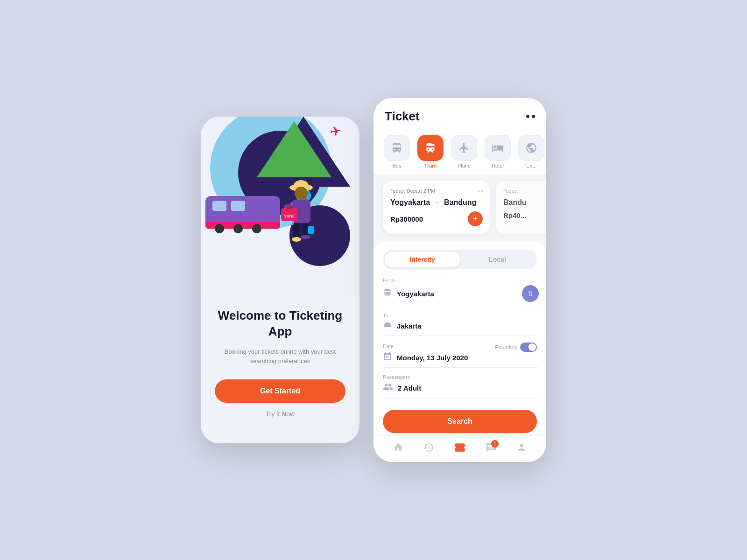 This screenshot has width=747, height=560. Describe the element at coordinates (524, 203) in the screenshot. I see `ticket-card-2-route: Bandu` at that location.